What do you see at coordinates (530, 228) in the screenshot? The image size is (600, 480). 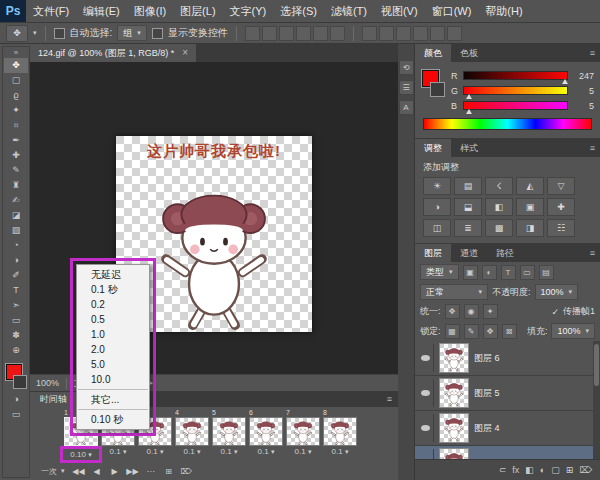 I see `gradient-map-icon: ◨` at bounding box center [530, 228].